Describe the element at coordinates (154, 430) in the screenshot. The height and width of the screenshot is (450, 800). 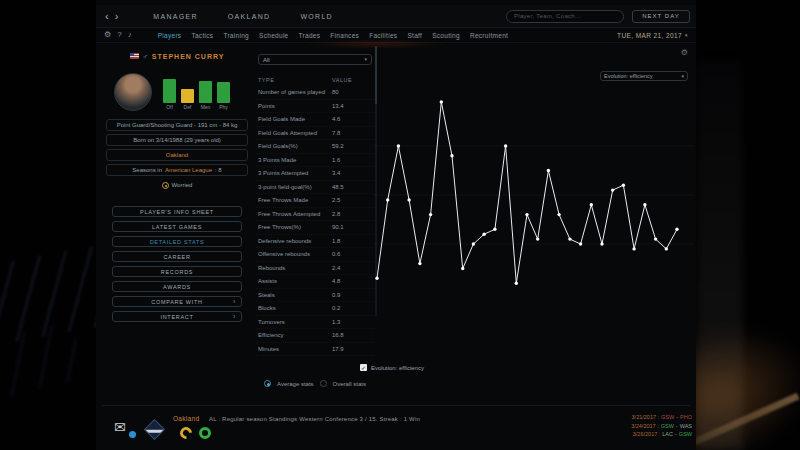
I see `team-logo` at that location.